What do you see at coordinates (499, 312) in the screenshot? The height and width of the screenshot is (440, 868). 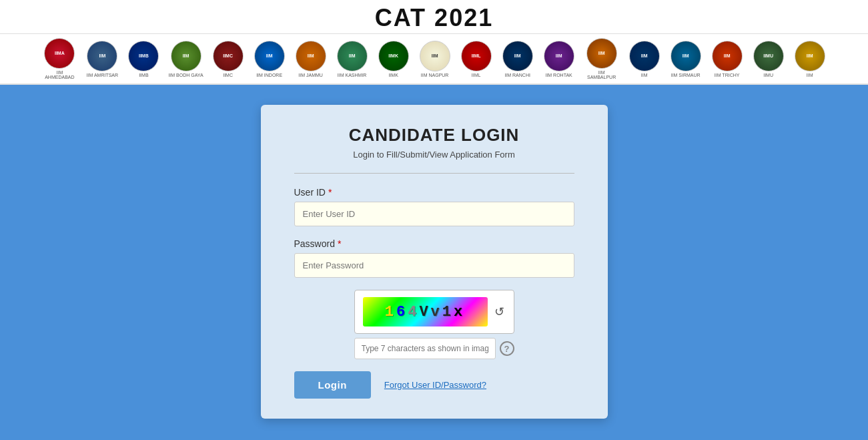 I see `captcha-refresh-button: ↺` at bounding box center [499, 312].